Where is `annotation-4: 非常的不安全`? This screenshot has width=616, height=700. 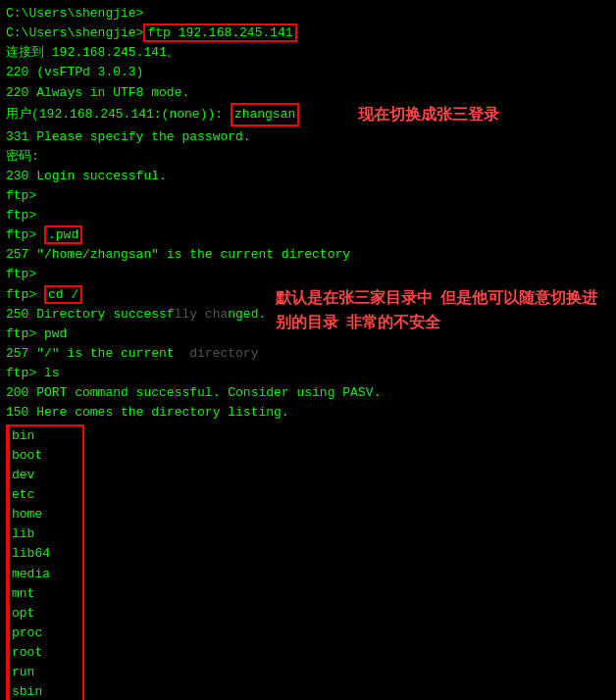 annotation-4: 非常的不安全 is located at coordinates (393, 322).